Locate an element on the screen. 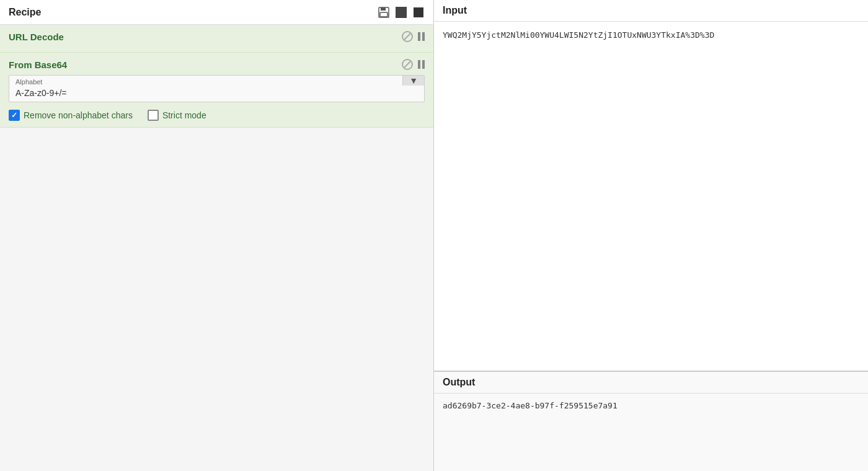 Image resolution: width=868 pixels, height=471 pixels. output-title: Output is located at coordinates (459, 382).